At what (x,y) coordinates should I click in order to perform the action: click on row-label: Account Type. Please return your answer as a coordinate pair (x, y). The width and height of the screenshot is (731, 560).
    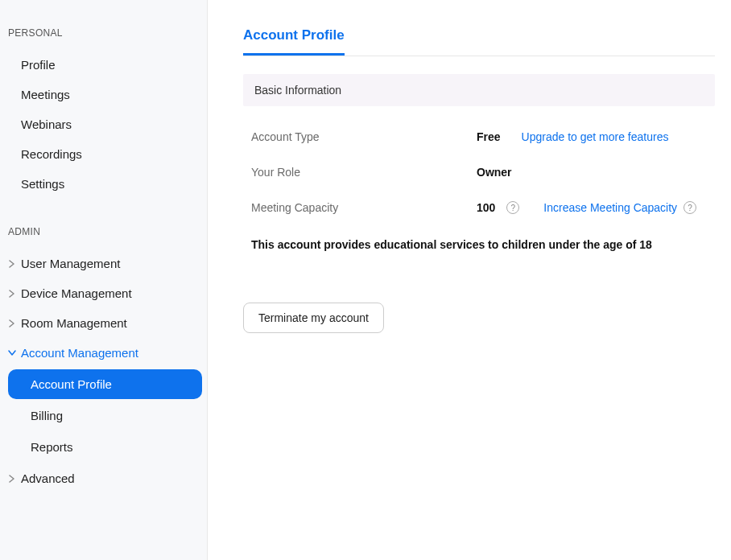
    Looking at the image, I should click on (364, 137).